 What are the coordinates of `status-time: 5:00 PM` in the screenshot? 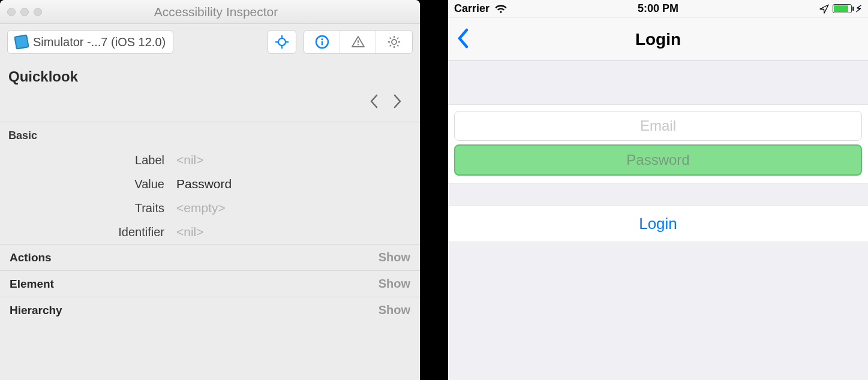 It's located at (658, 8).